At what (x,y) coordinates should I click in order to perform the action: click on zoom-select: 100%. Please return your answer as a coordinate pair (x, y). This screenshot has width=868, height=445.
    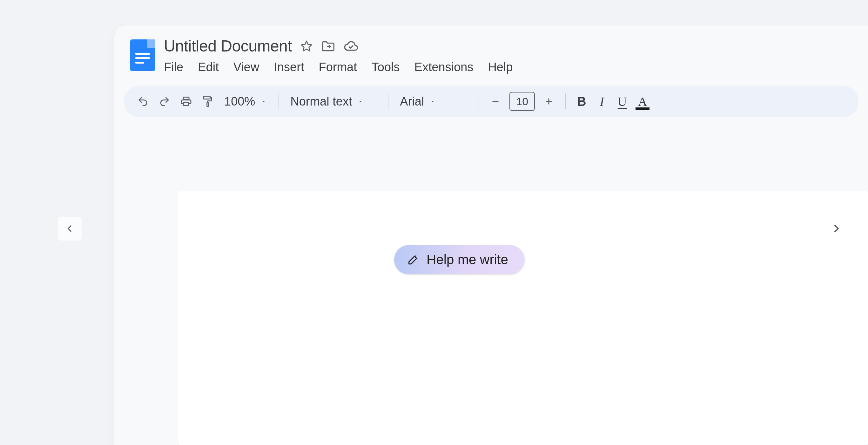
    Looking at the image, I should click on (246, 102).